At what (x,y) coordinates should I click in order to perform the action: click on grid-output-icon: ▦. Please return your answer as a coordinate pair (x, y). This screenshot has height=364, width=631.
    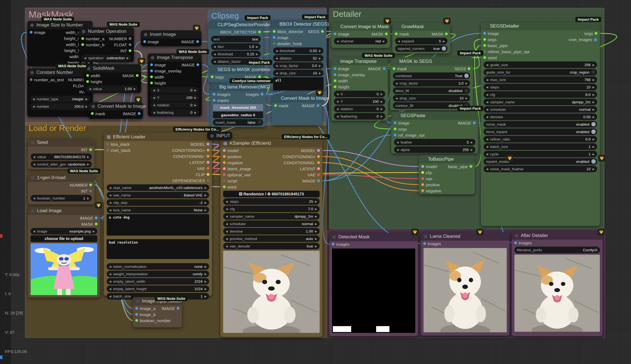
    Looking at the image, I should click on (596, 39).